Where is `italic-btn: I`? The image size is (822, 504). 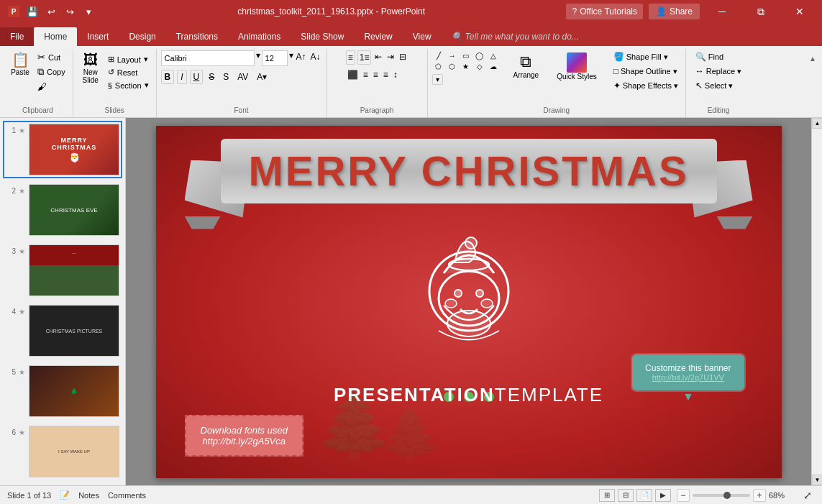
italic-btn: I is located at coordinates (181, 77).